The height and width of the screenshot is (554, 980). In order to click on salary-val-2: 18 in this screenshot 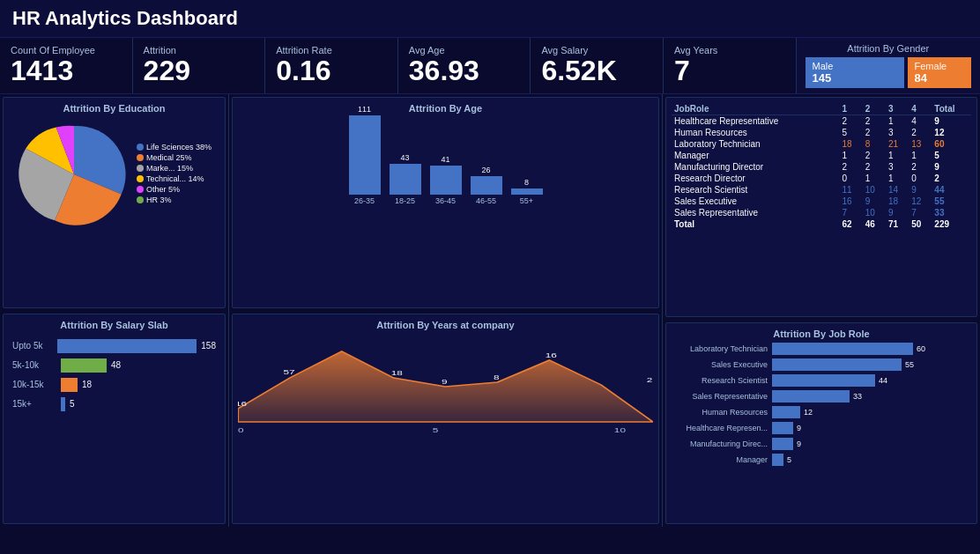, I will do `click(86, 384)`.